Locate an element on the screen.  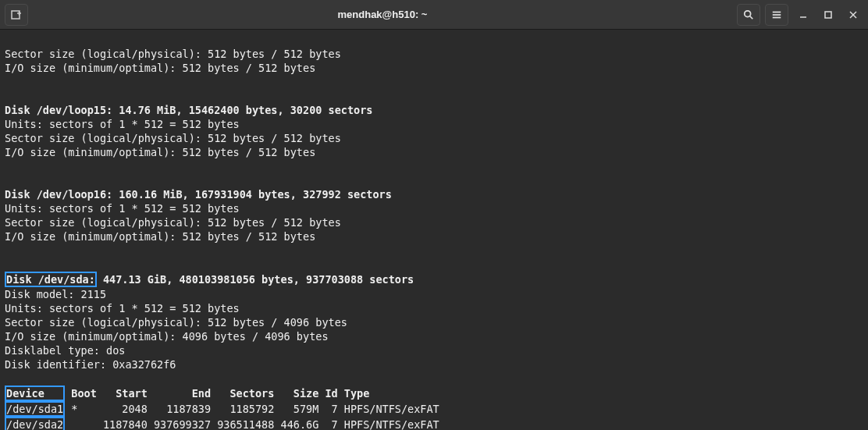
maximize-button is located at coordinates (828, 15).